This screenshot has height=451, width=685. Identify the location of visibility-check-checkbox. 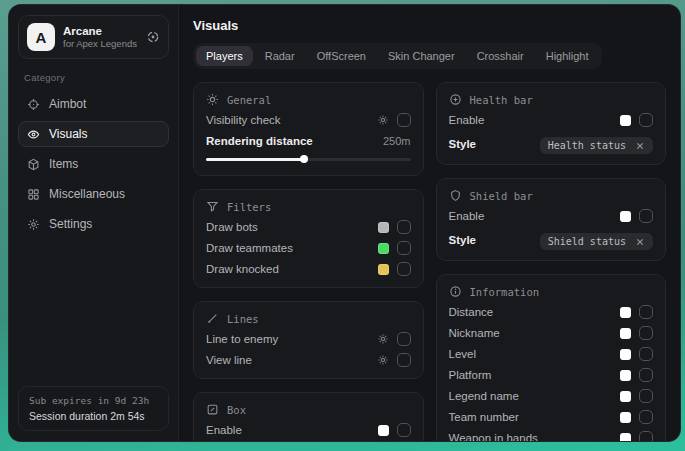
(404, 120).